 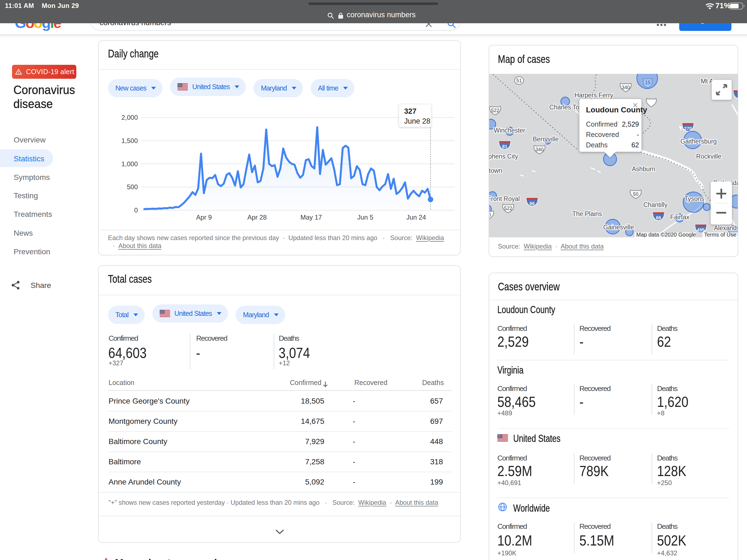 I want to click on svg-text: Apr 9, so click(x=204, y=217).